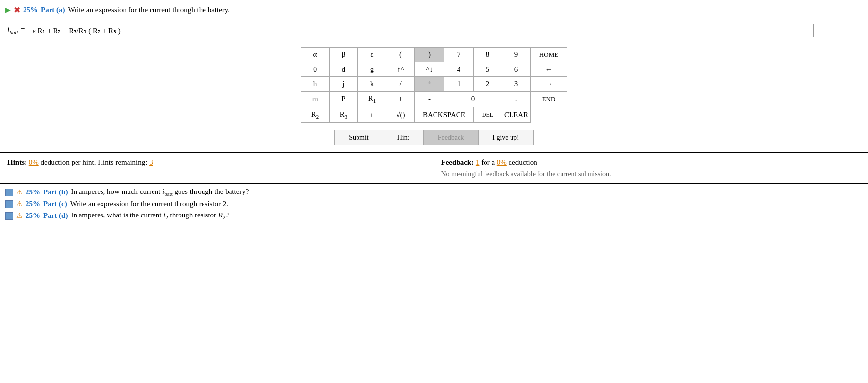 This screenshot has height=383, width=868. What do you see at coordinates (218, 168) in the screenshot?
I see `hints-section: Hints: 0% deduction per hint. Hints rema…` at bounding box center [218, 168].